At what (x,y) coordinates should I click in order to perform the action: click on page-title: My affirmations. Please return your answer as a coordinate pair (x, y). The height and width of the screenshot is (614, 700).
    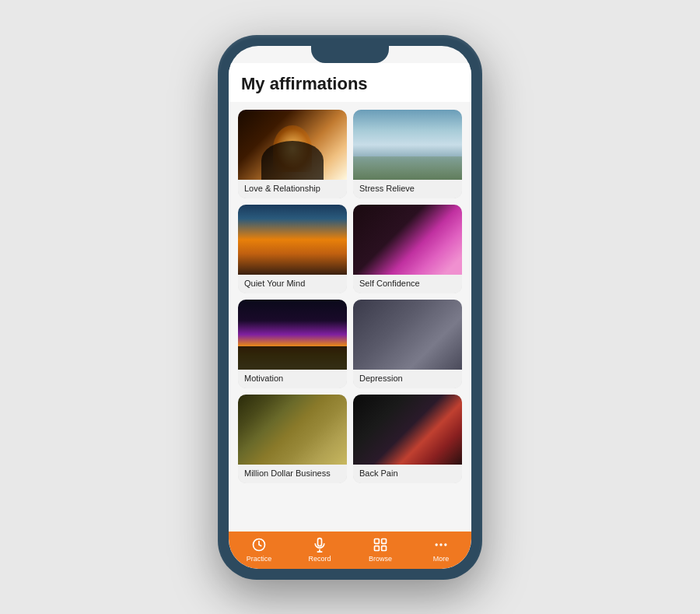
    Looking at the image, I should click on (350, 84).